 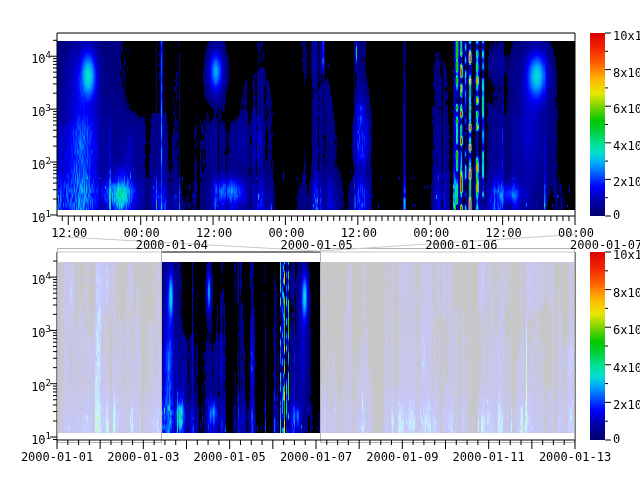 What do you see at coordinates (57, 458) in the screenshot?
I see `x-tick-date-label: 2000-01-01` at bounding box center [57, 458].